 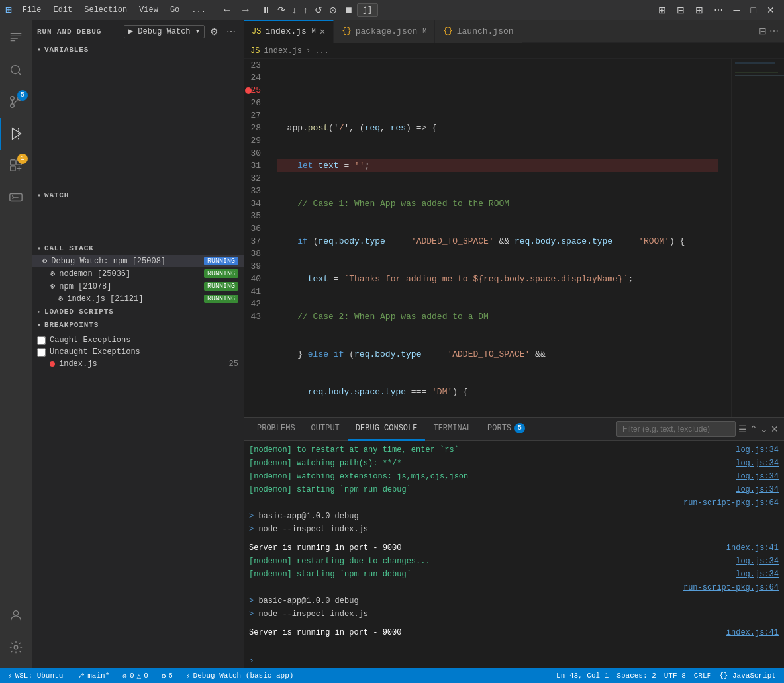 I want to click on maximize-button: □, so click(x=754, y=10).